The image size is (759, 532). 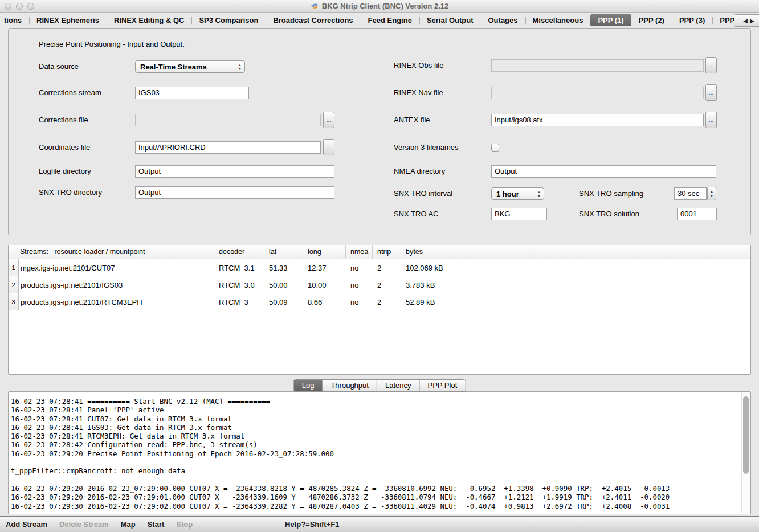 I want to click on tab-ppp-plot: PPP Plot, so click(x=442, y=386).